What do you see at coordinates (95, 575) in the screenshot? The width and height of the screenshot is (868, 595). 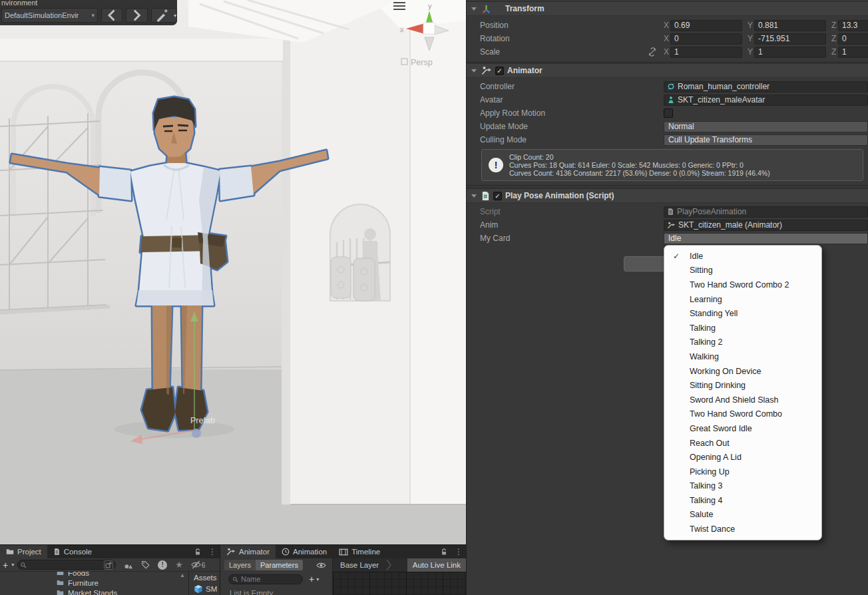 I see `folder-tree-item: Foods` at bounding box center [95, 575].